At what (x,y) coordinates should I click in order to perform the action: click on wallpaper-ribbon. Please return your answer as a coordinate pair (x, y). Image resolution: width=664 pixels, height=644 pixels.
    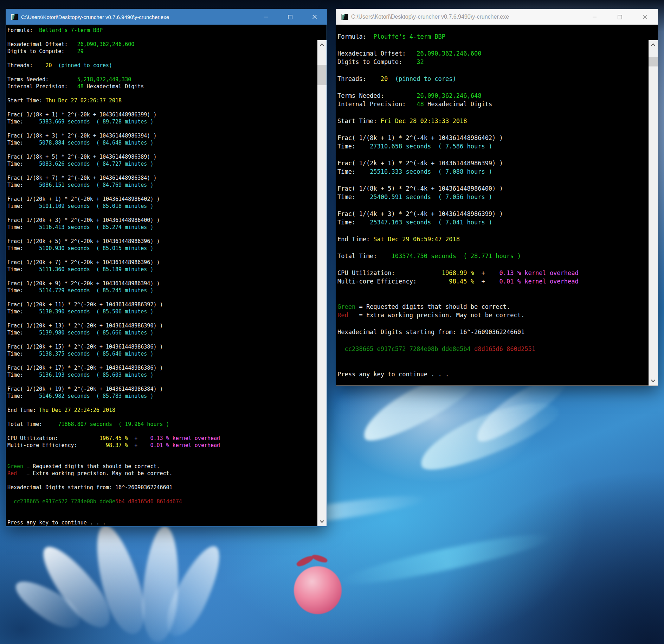
    Looking at the image, I should click on (320, 559).